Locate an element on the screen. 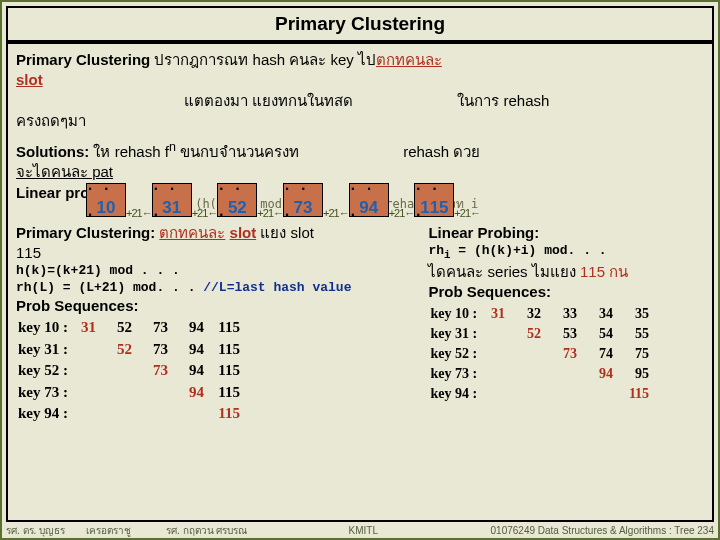  prob-seq-heading-right: Prob Sequences: is located at coordinates (566, 292).